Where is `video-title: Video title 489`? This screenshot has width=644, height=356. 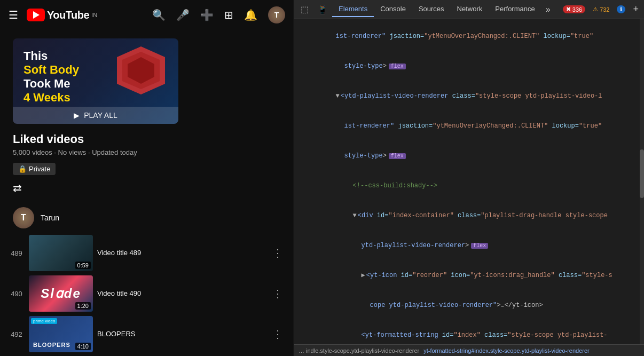 video-title: Video title 489 is located at coordinates (182, 253).